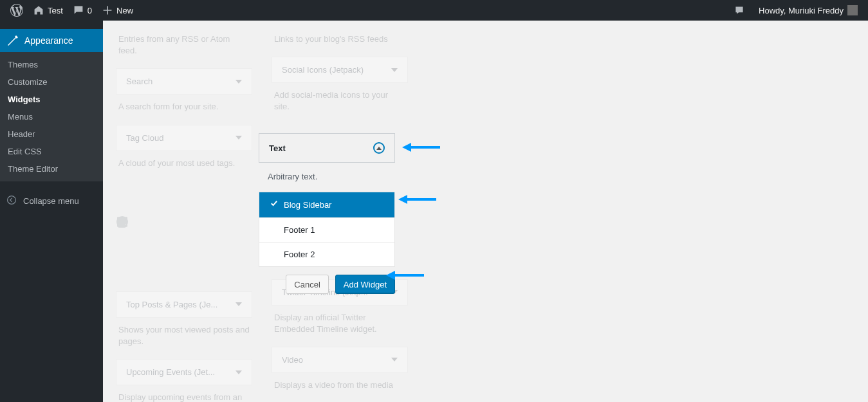  I want to click on widget-description: A cloud of your most used tags., so click(184, 169).